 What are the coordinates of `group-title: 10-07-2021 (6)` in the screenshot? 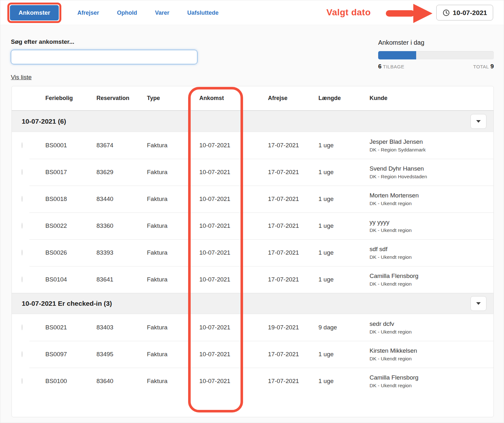 It's located at (44, 121).